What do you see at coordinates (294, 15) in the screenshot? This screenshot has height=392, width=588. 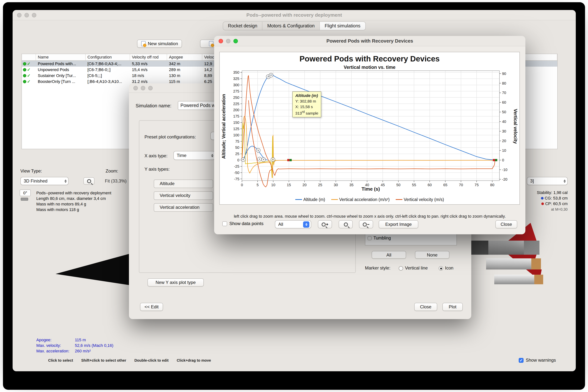 I see `window-title: Pods--powered with recovery deployment` at bounding box center [294, 15].